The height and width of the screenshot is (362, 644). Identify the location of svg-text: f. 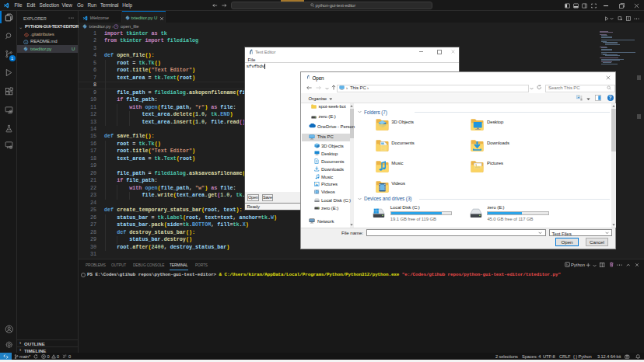
(117, 26).